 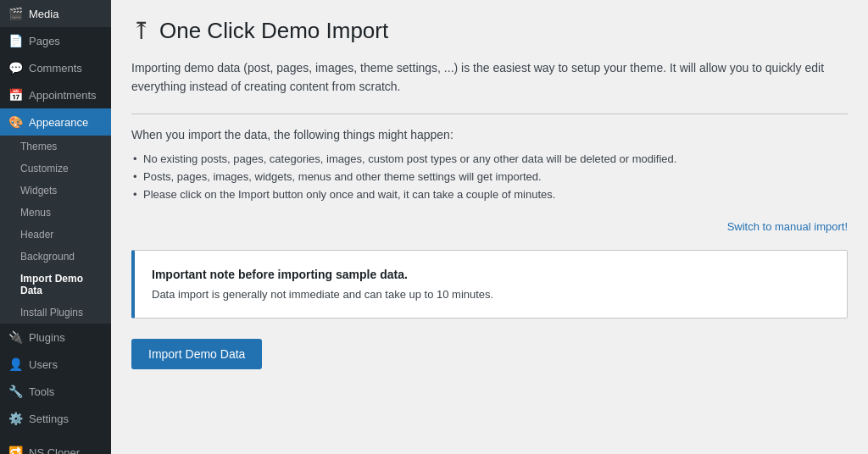 What do you see at coordinates (43, 364) in the screenshot?
I see `sidebar-item-label: Users` at bounding box center [43, 364].